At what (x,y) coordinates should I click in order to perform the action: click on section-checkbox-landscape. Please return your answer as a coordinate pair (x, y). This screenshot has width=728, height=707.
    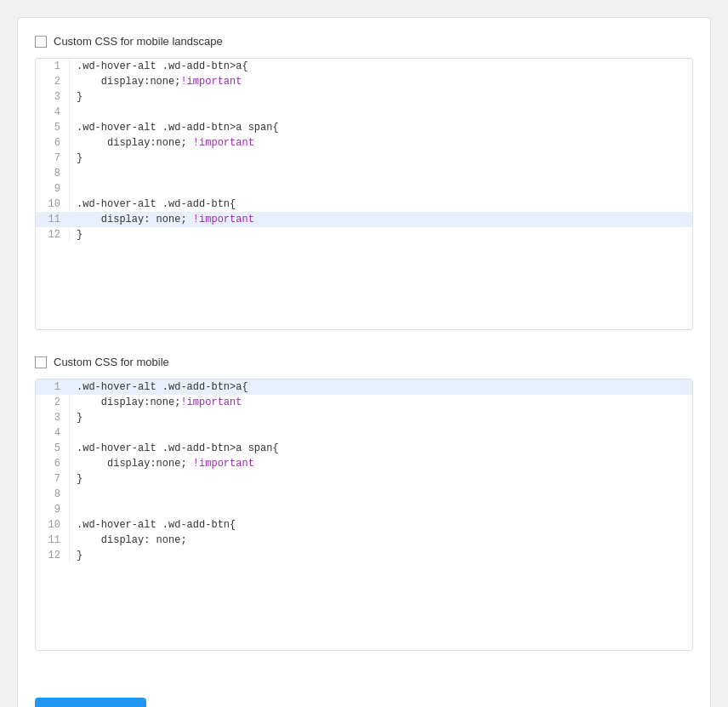
    Looking at the image, I should click on (41, 42).